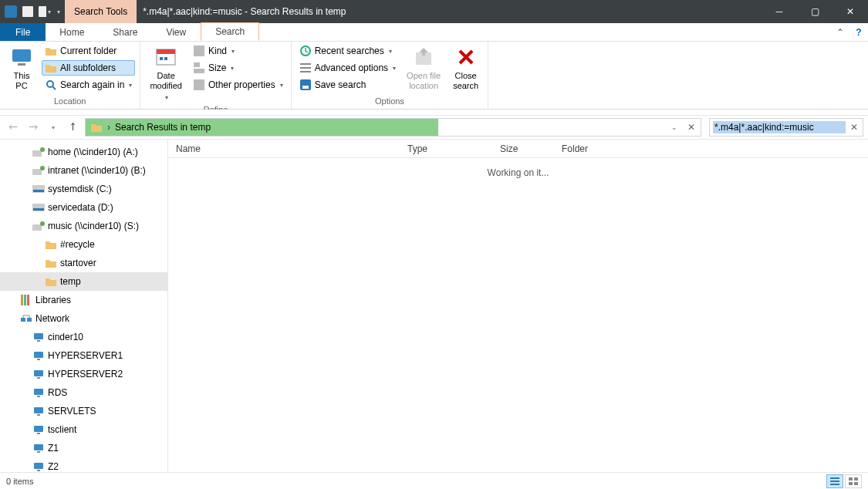 The height and width of the screenshot is (489, 868). I want to click on tab-view: View, so click(176, 32).